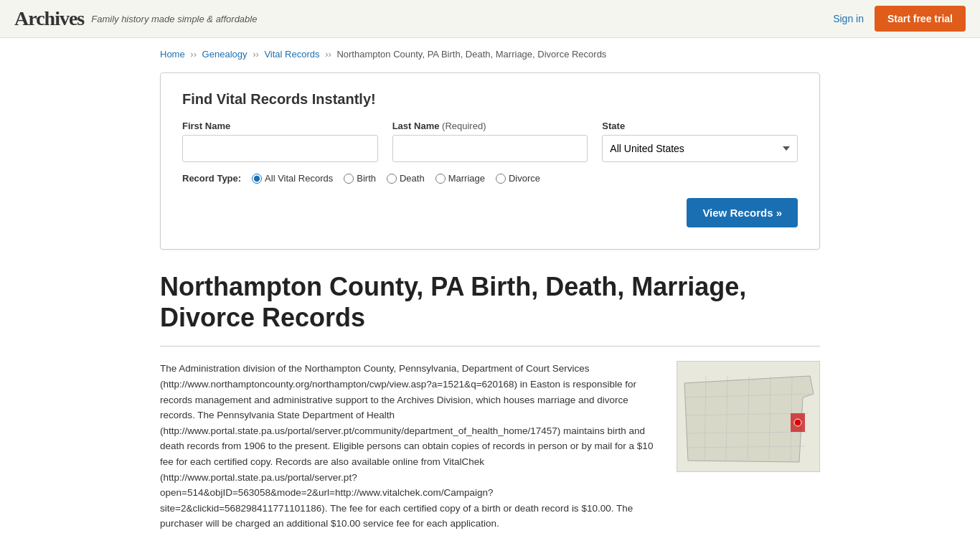 This screenshot has height=551, width=980. I want to click on page-title: Northampton County, PA Birth, Death, Mar…, so click(490, 302).